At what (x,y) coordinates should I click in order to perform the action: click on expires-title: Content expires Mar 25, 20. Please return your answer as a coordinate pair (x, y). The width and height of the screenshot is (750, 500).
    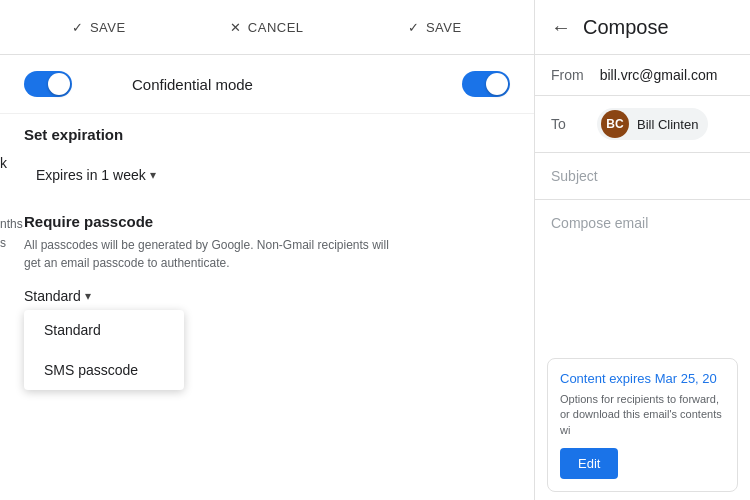
    Looking at the image, I should click on (642, 378).